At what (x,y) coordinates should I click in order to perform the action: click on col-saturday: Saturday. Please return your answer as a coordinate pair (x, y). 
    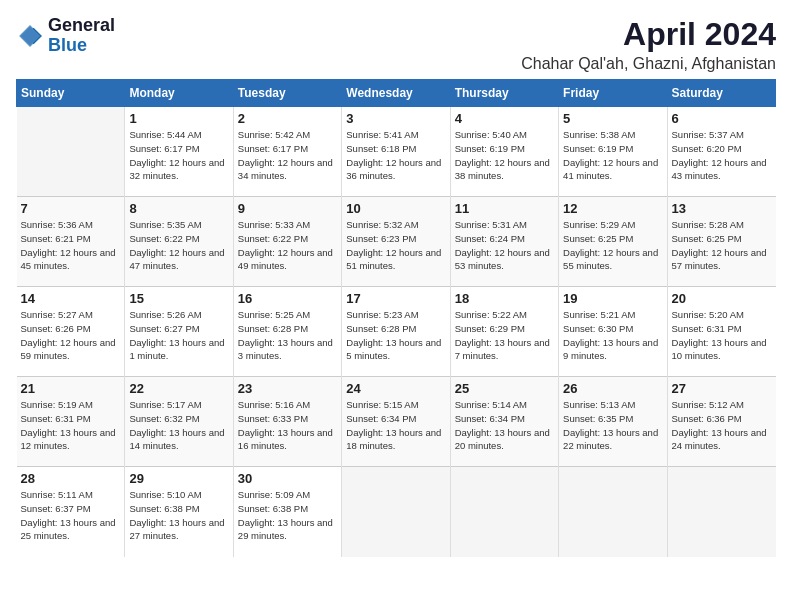
    Looking at the image, I should click on (721, 94).